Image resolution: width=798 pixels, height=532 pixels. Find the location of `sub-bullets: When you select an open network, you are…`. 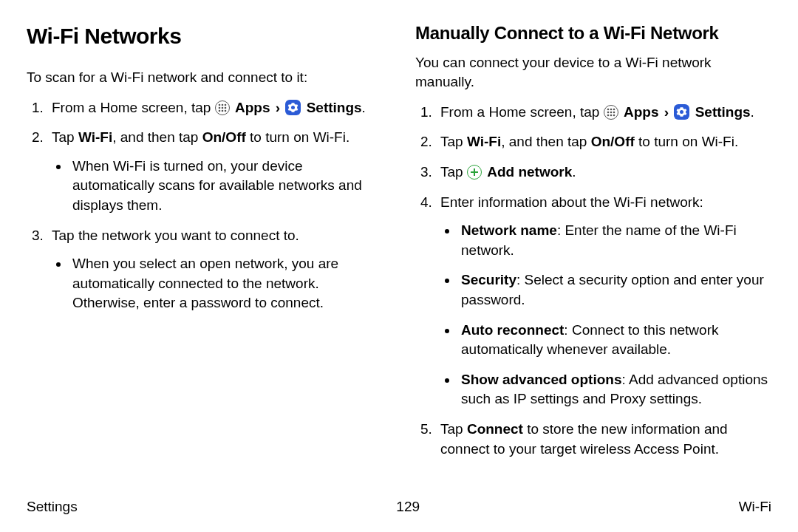

sub-bullets: When you select an open network, you are… is located at coordinates (217, 284).